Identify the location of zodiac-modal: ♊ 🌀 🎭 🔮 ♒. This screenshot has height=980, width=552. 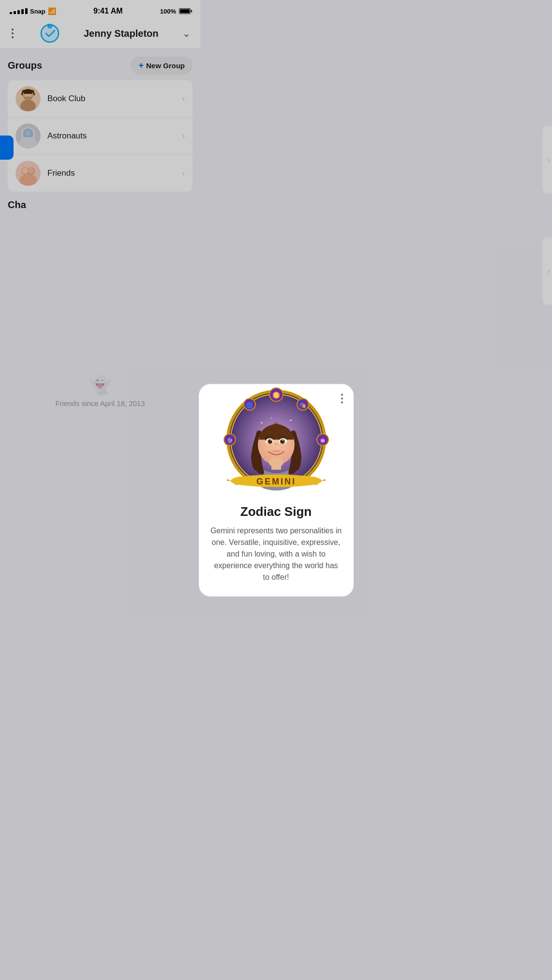
(200, 408).